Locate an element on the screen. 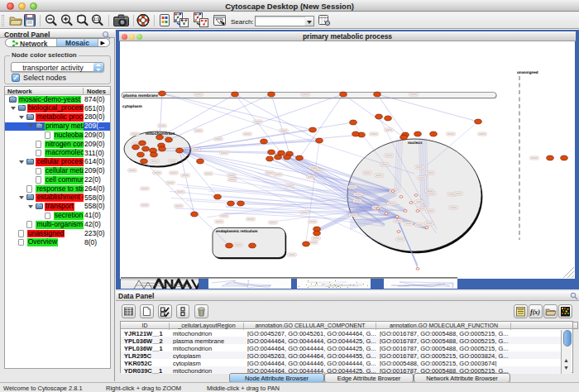  svg-text: unassigned is located at coordinates (528, 73).